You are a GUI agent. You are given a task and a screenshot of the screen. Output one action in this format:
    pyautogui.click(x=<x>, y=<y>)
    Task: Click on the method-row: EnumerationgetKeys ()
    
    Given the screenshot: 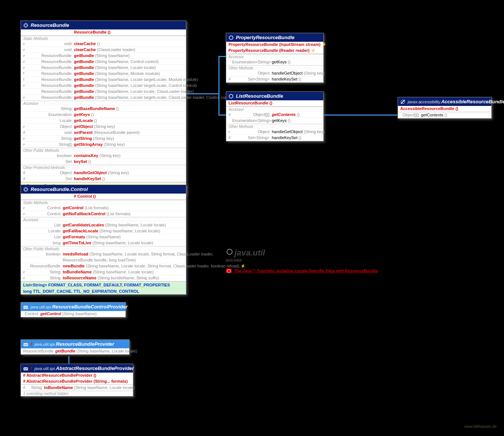 What is the action you would take?
    pyautogui.click(x=103, y=115)
    